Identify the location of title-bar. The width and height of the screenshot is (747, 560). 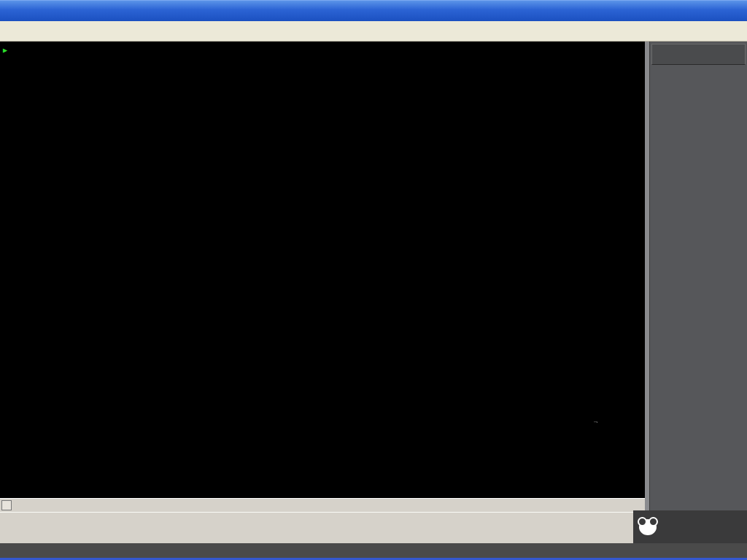
(374, 10).